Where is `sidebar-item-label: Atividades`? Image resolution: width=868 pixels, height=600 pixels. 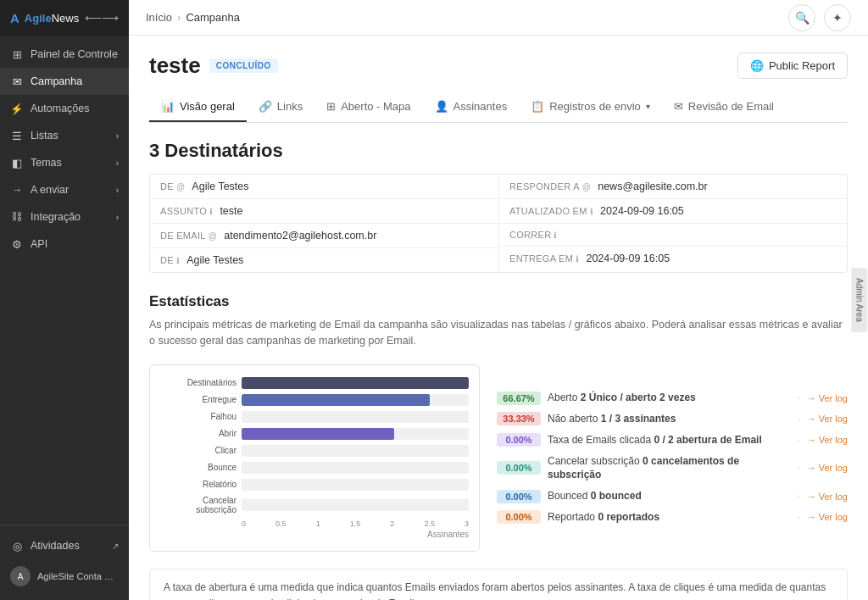
sidebar-item-label: Atividades is located at coordinates (55, 546).